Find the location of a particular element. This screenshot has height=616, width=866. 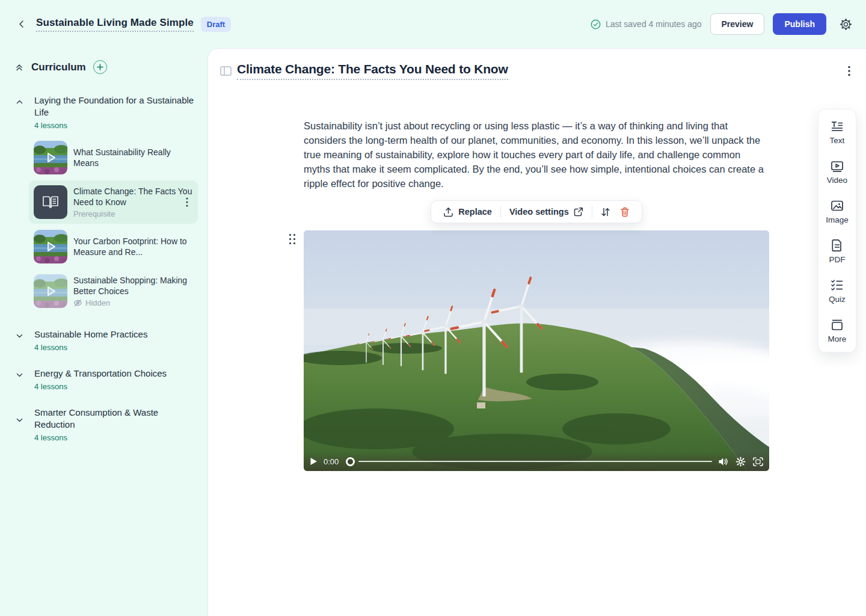

section-title: Smarter Consumption & Waste Reduction is located at coordinates (103, 419).